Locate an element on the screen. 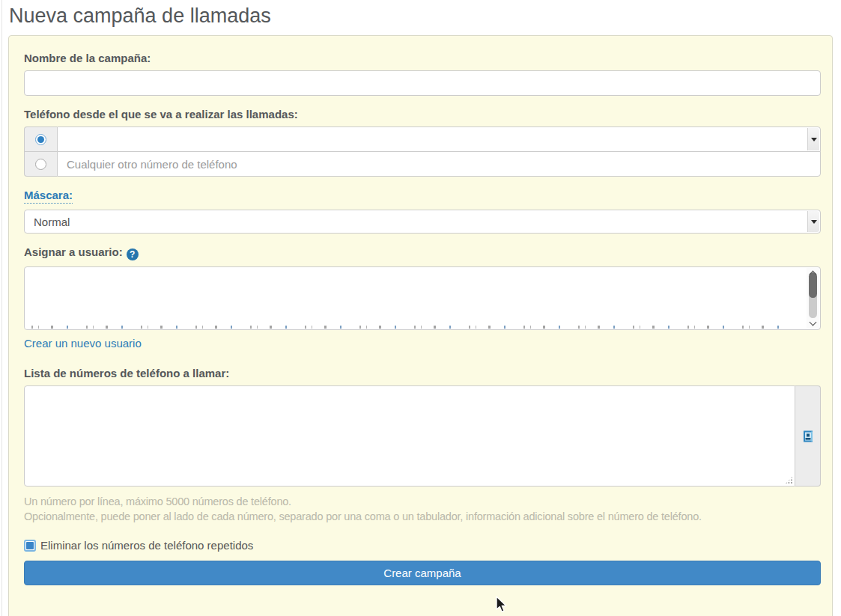  mask-group: Máscara: Normal is located at coordinates (422, 211).